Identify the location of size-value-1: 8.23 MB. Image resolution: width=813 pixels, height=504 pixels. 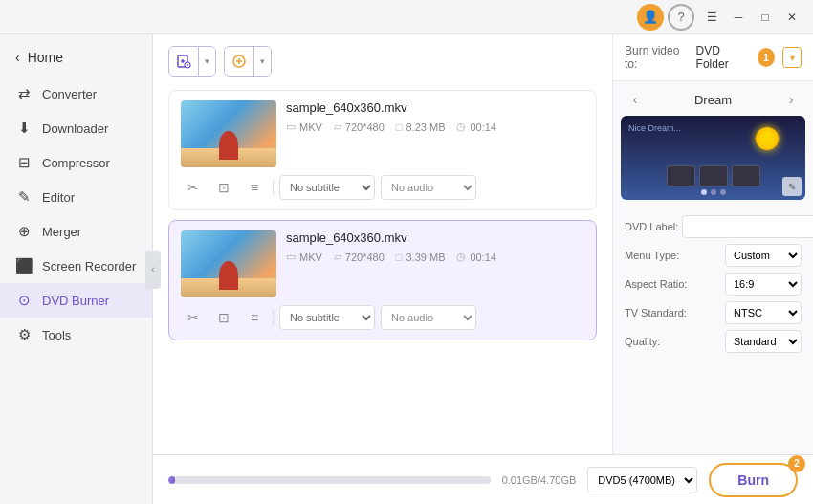
(427, 127).